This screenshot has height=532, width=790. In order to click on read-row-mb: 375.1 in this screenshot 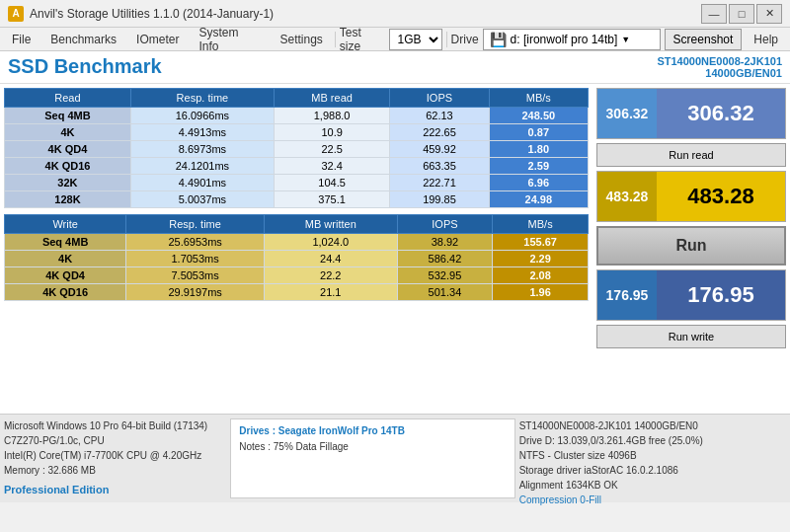, I will do `click(332, 199)`.